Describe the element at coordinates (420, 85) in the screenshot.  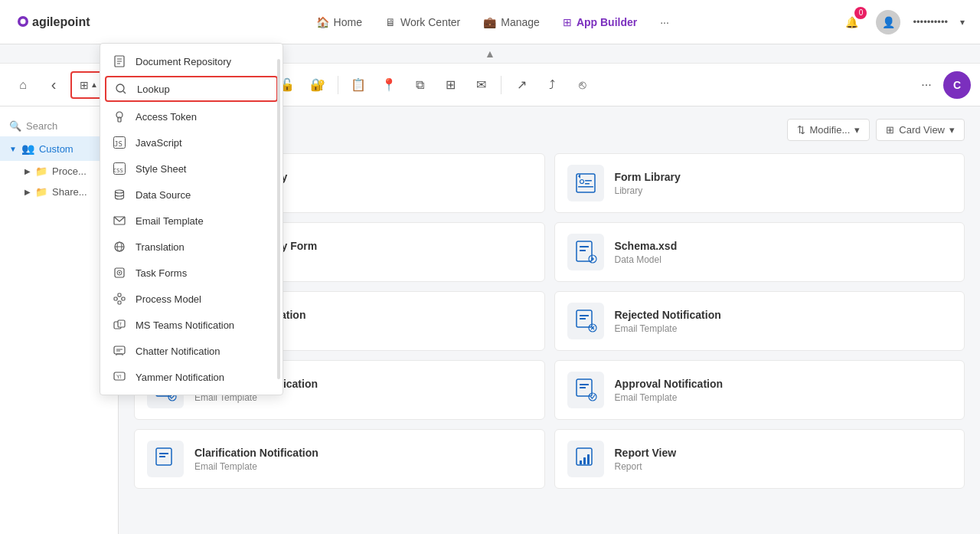
I see `toolbar-copy-window-button: ⧉` at that location.